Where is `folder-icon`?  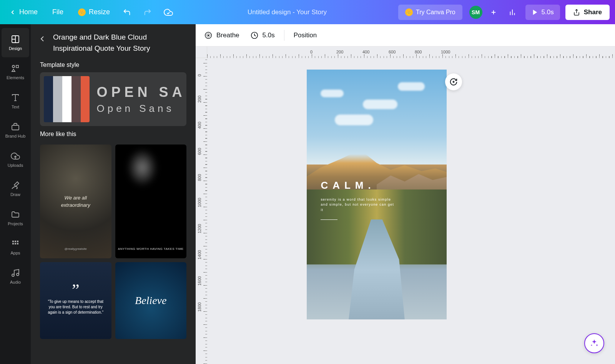 folder-icon is located at coordinates (15, 214).